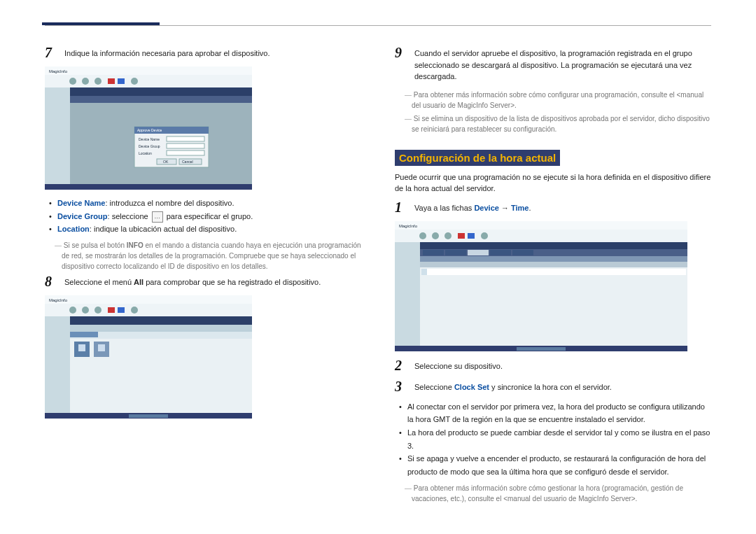  What do you see at coordinates (401, 386) in the screenshot?
I see `step-number: 3` at bounding box center [401, 386].